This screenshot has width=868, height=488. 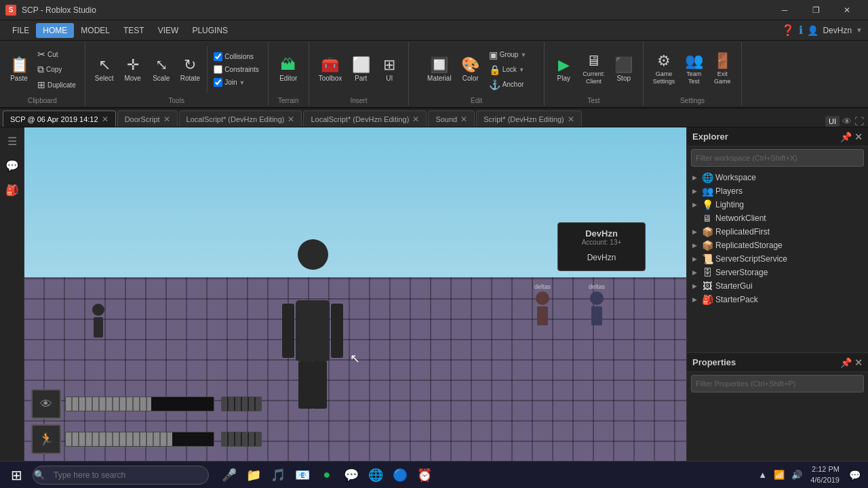 I want to click on toolbox-button: 🧰 Toolbox, so click(x=330, y=70).